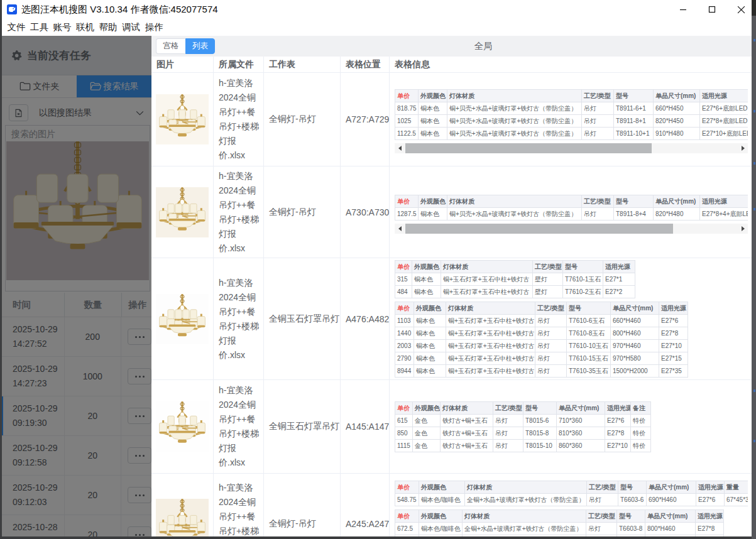 This screenshot has width=756, height=539. What do you see at coordinates (16, 28) in the screenshot?
I see `menu-item-1: 文件` at bounding box center [16, 28].